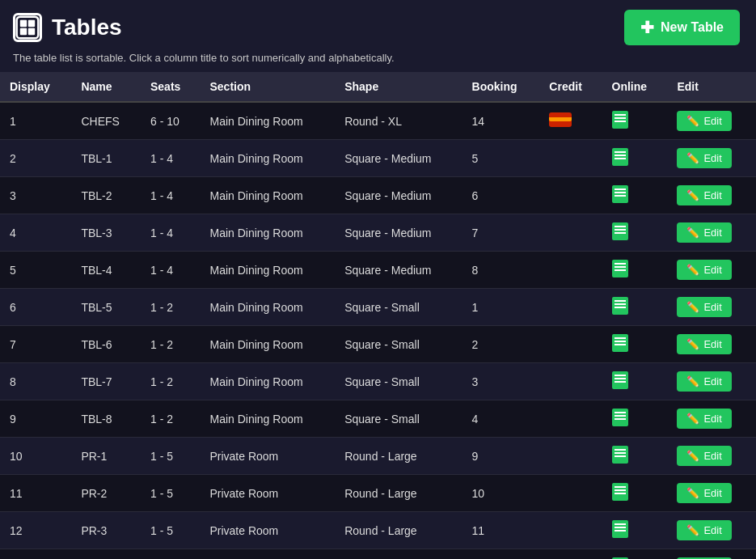 Image resolution: width=756 pixels, height=559 pixels. Describe the element at coordinates (106, 493) in the screenshot. I see `cell-name: PR-2` at that location.